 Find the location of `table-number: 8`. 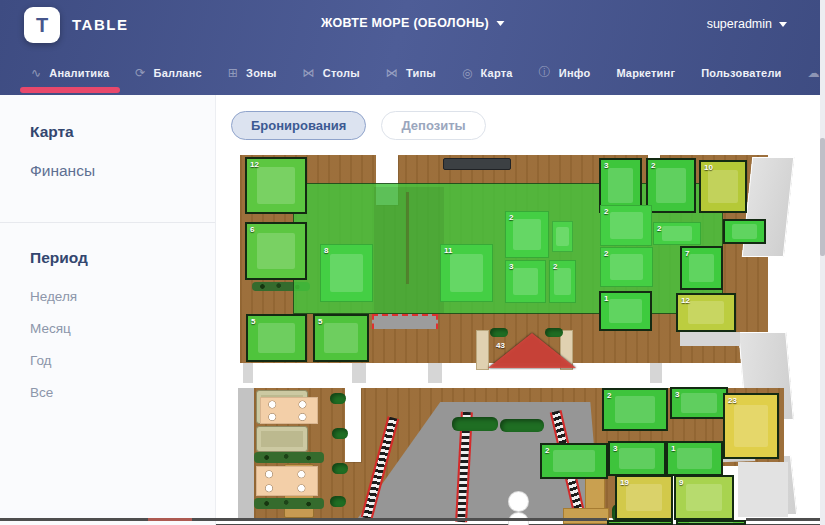

table-number: 8 is located at coordinates (326, 250).